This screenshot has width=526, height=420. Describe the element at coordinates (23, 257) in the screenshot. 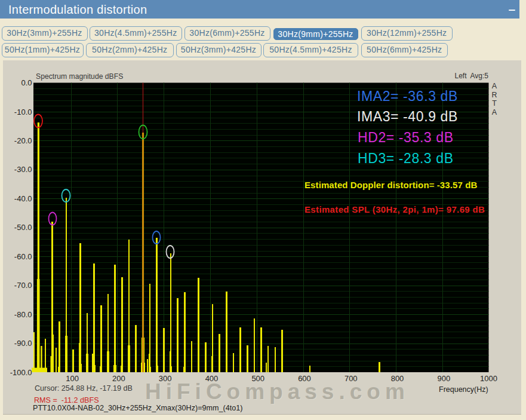

I see `svg-text: -60.0` at that location.